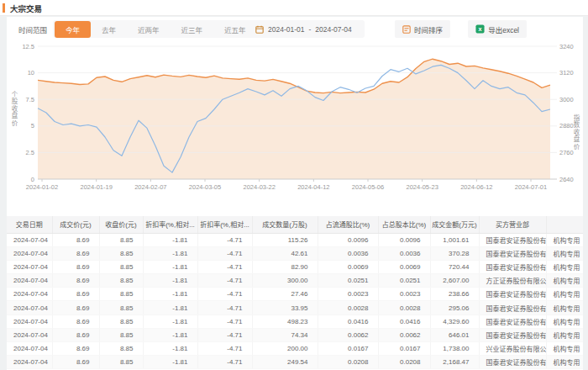 The height and width of the screenshot is (370, 588). What do you see at coordinates (42, 187) in the screenshot?
I see `x-tick-label: 2024-01-02` at bounding box center [42, 187].